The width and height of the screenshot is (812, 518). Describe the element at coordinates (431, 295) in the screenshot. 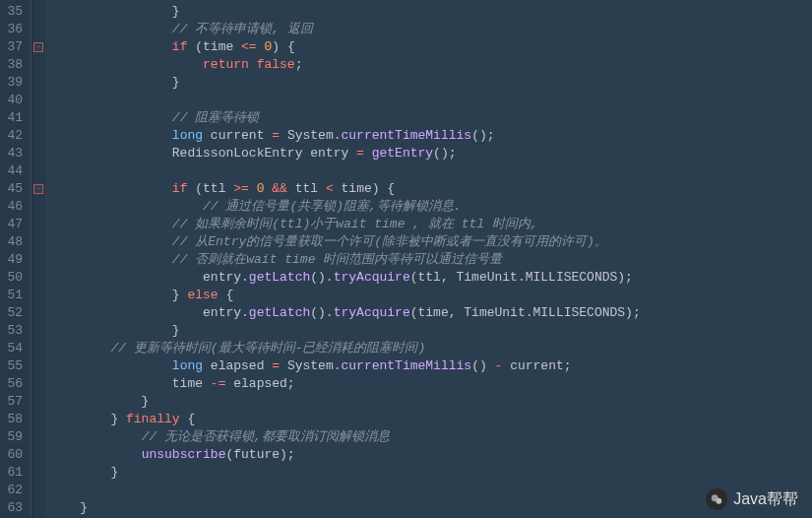

I see `code-line: } else {` at that location.